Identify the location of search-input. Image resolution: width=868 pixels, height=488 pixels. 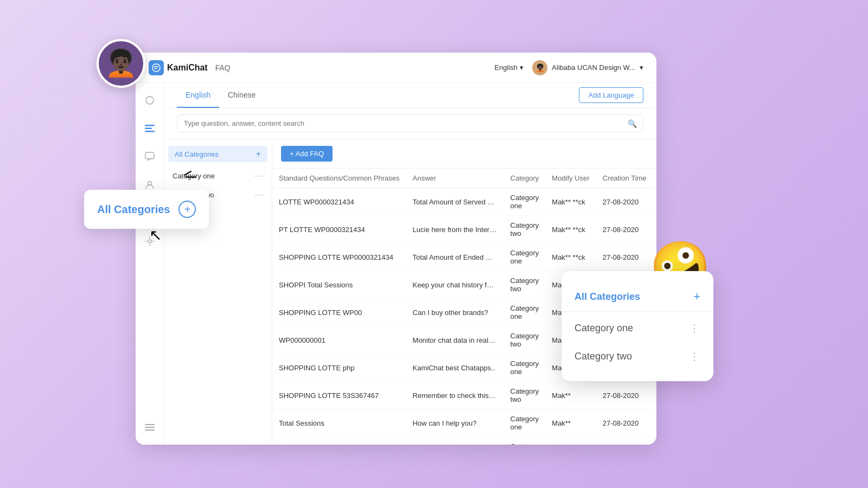
(410, 124).